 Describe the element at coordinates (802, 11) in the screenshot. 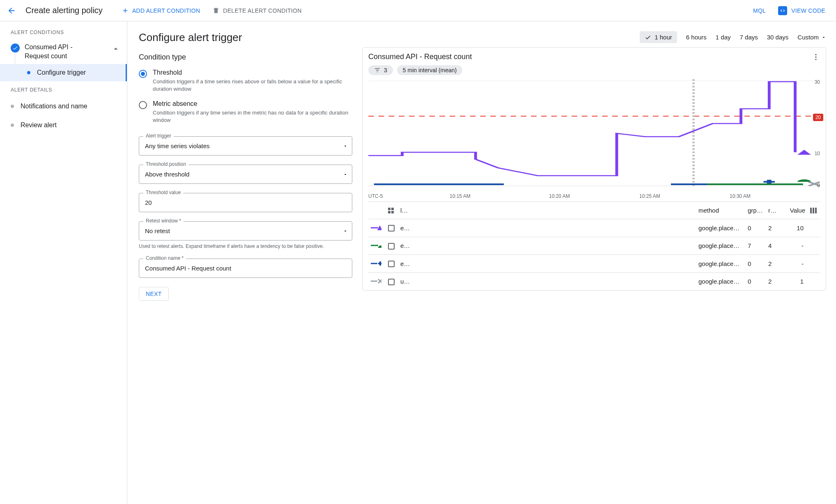

I see `view-code-button: VIEW CODE` at that location.